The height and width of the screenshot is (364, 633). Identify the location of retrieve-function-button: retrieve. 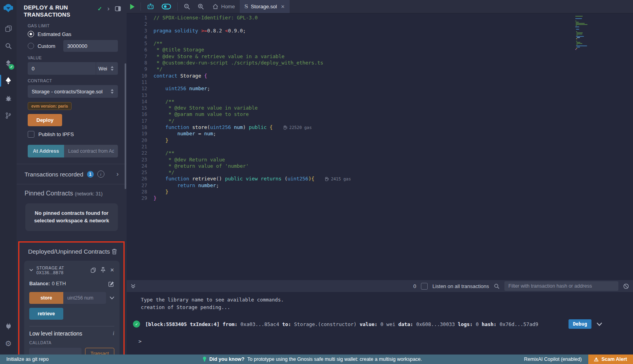
(46, 314).